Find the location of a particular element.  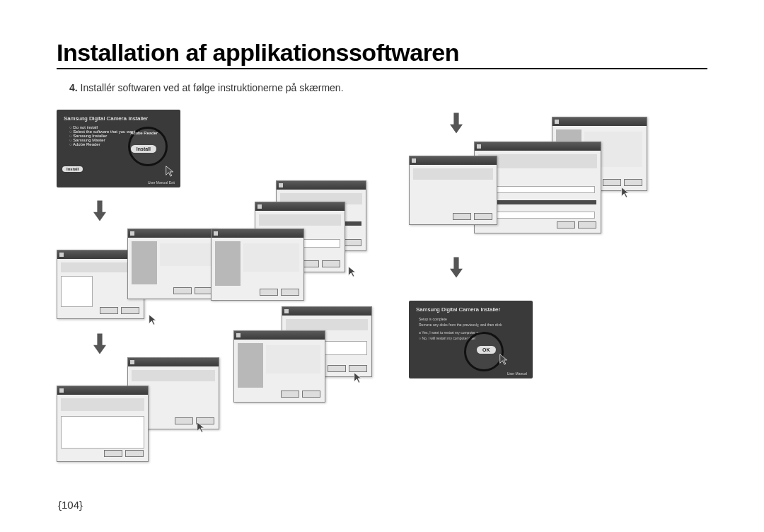

step-line: 4. Installér softwaren ved at følge inst… is located at coordinates (382, 88).